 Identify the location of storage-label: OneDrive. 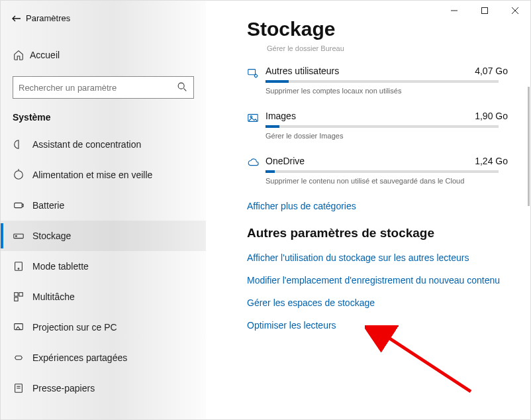
(285, 161).